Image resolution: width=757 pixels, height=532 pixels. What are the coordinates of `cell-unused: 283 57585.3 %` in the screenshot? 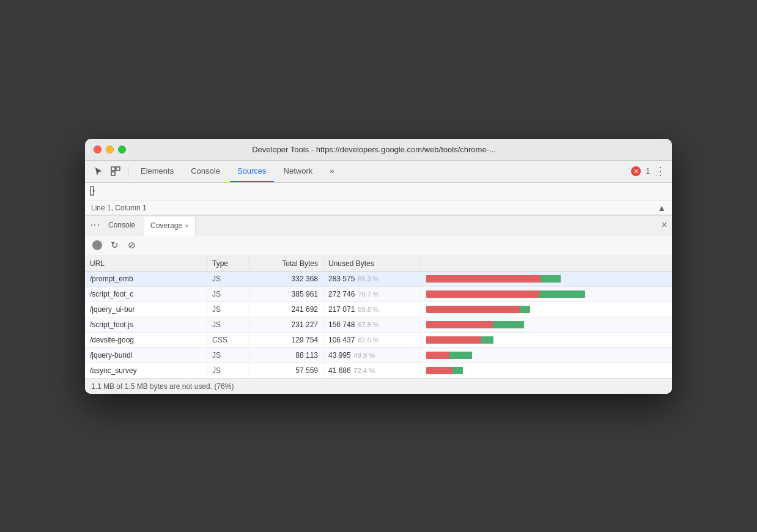 It's located at (372, 279).